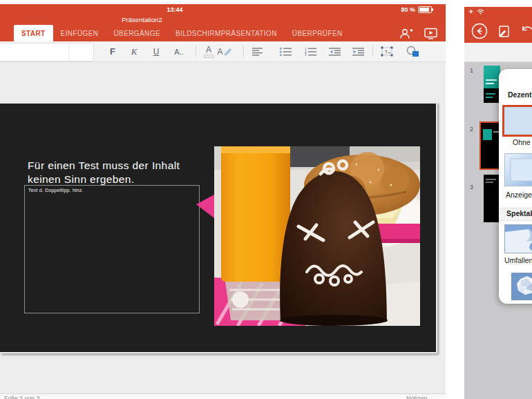 This screenshot has height=399, width=532. What do you see at coordinates (518, 260) in the screenshot?
I see `transition-label-umfallen: Umfallen` at bounding box center [518, 260].